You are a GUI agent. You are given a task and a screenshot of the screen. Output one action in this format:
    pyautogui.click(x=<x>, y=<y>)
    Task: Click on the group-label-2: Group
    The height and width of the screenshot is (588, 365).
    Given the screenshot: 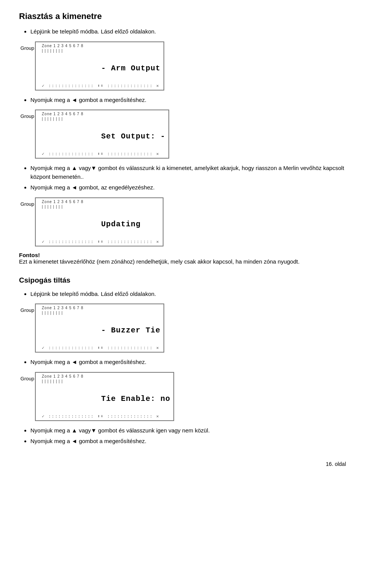 What is the action you would take?
    pyautogui.click(x=27, y=114)
    